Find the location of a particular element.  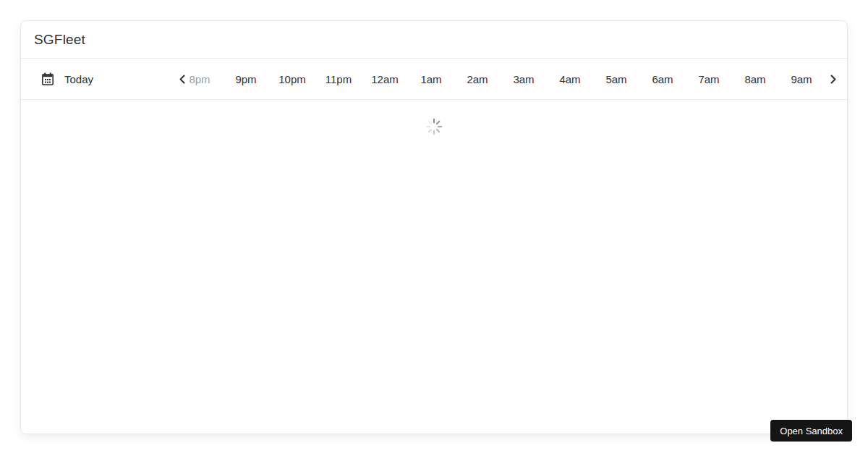

time-label: 8pm is located at coordinates (200, 80).